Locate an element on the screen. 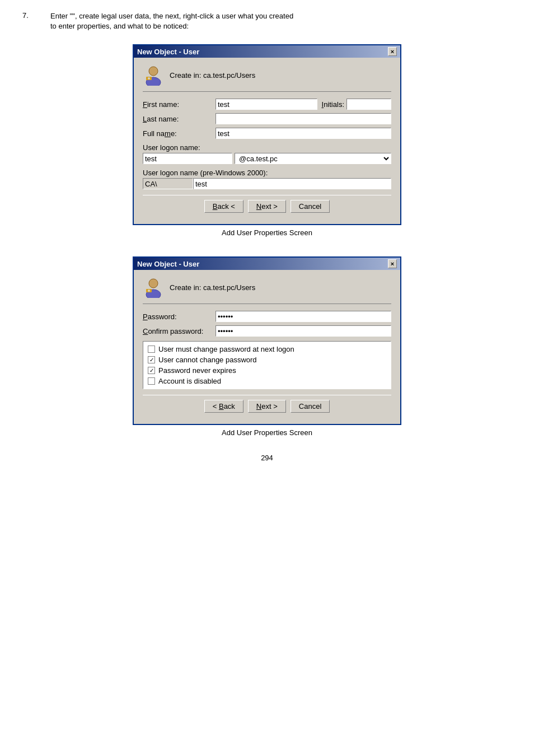 This screenshot has height=756, width=534. last-name-row: Last name: is located at coordinates (267, 119).